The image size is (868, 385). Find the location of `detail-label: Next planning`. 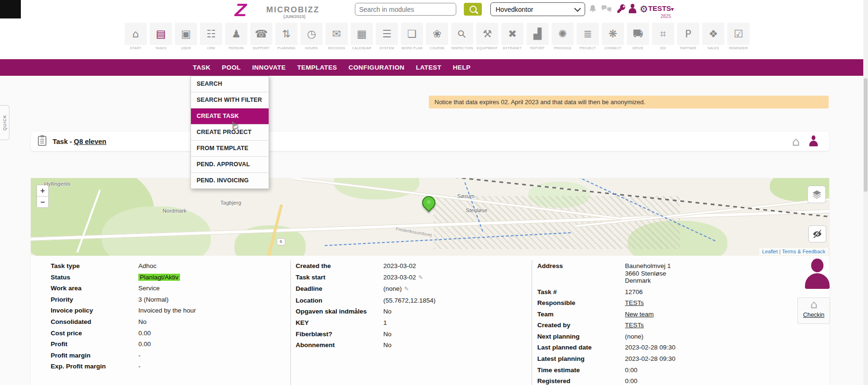

detail-label: Next planning is located at coordinates (581, 337).